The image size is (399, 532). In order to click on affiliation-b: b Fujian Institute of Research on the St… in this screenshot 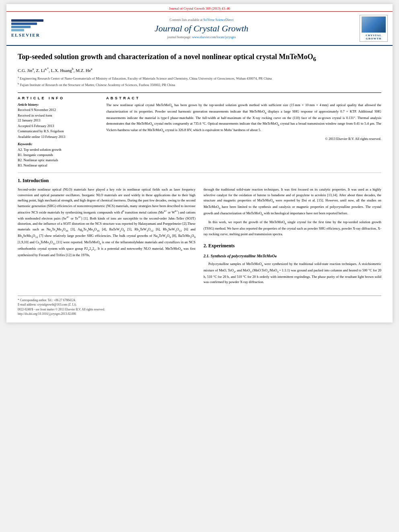, I will do `click(200, 84)`.